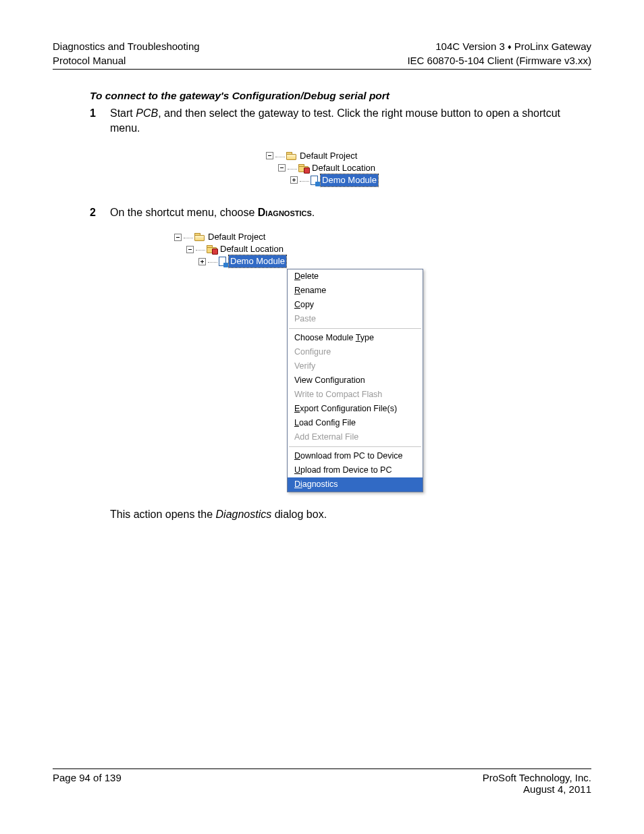 The width and height of the screenshot is (644, 834). I want to click on header-right-line2: IEC 60870-5-104 Client (Firmware v3.xx), so click(500, 61).